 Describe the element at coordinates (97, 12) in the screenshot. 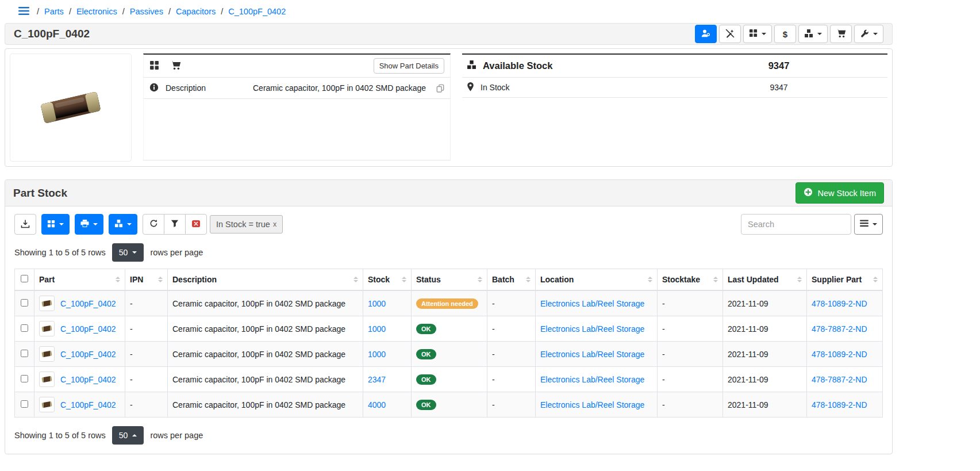

I see `breadcrumb-item-electronics: Electronics` at that location.